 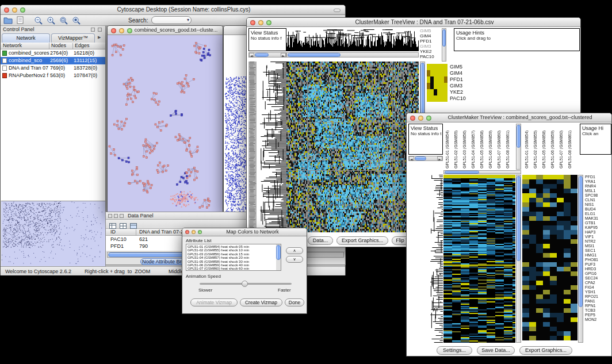 I want to click on network-list-row: combined_scores2764(0)16218(0), so click(x=53, y=53).